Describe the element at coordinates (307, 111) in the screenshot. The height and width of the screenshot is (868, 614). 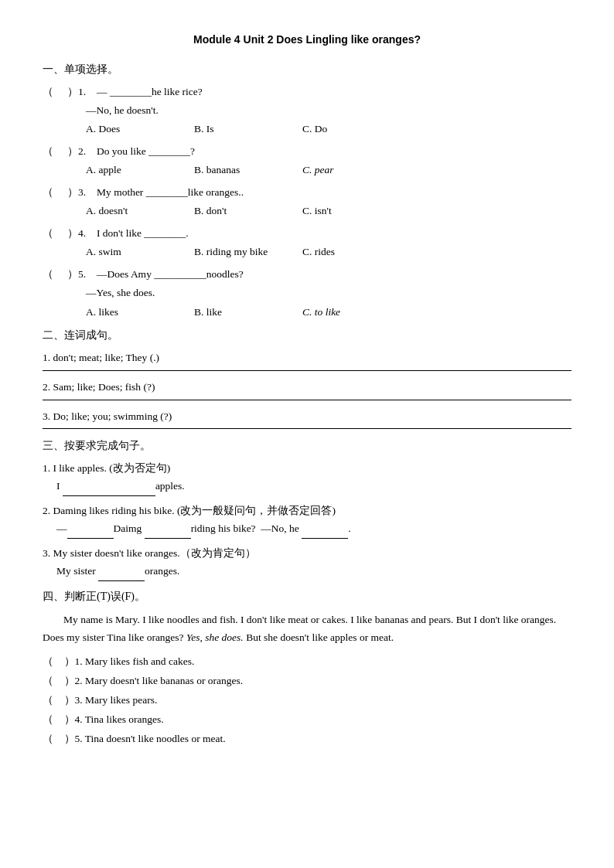
I see `q1-sub-answer: —No, he doesn't.` at that location.